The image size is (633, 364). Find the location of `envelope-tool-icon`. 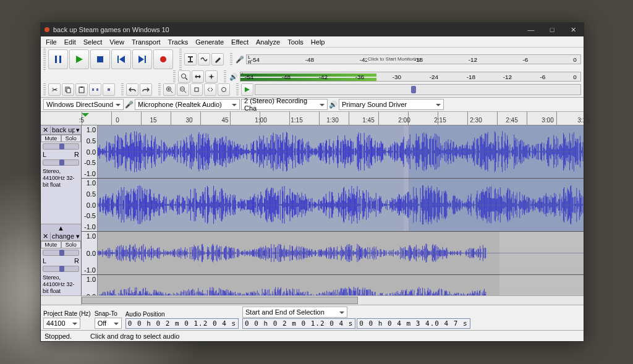

envelope-tool-icon is located at coordinates (204, 59).